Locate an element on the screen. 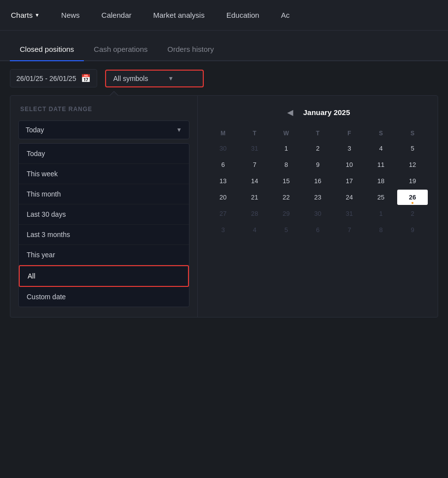  calendar-grid: M T W T F S S 30 31 1 2 3 4 5 6 7 8 9 10… is located at coordinates (318, 182).